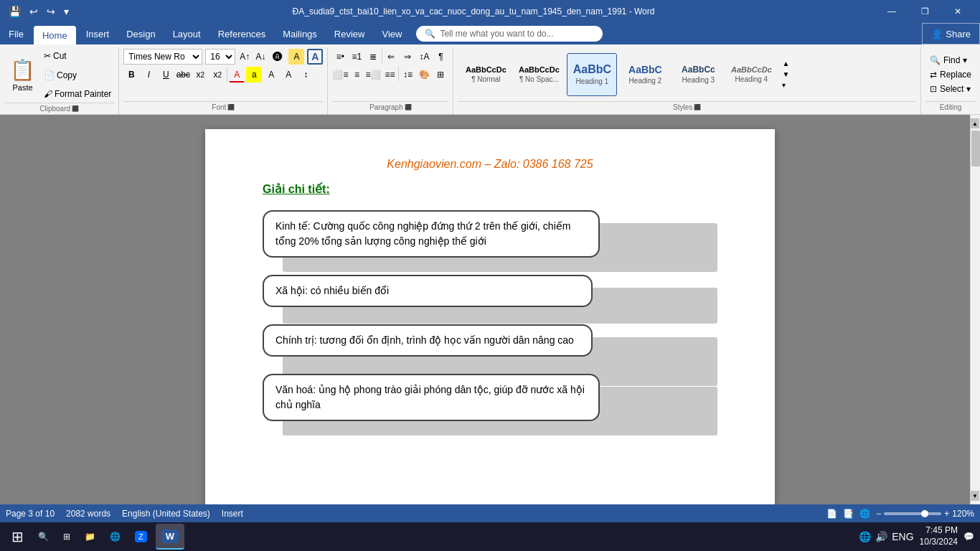 This screenshot has width=980, height=551. Describe the element at coordinates (14, 11) in the screenshot. I see `save-icon: 💾` at that location.